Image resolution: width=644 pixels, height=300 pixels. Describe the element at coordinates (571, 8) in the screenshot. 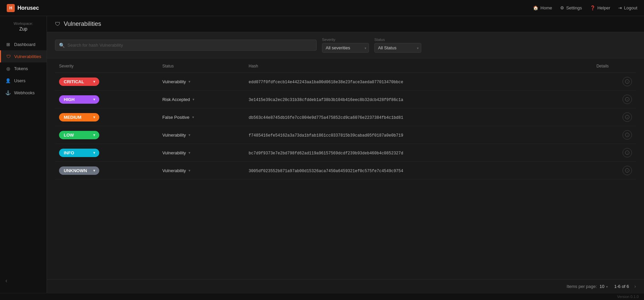

I see `nav-settings: ⚙ Settings` at that location.